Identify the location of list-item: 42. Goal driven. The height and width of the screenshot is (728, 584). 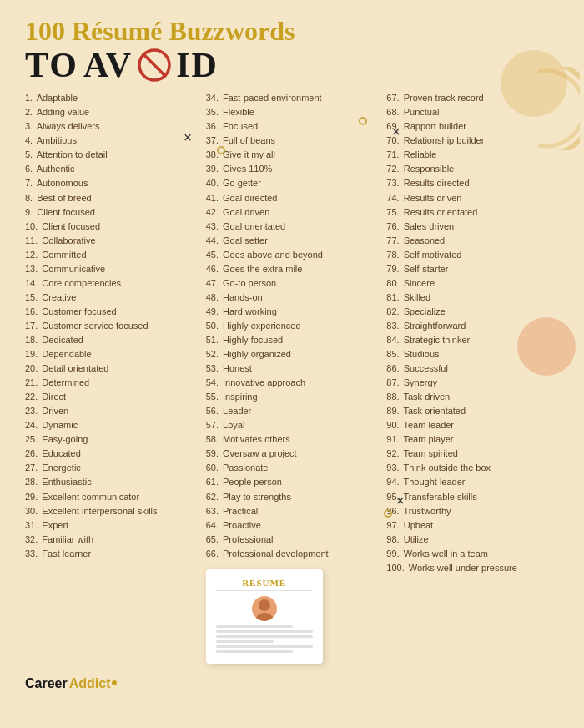
(292, 212).